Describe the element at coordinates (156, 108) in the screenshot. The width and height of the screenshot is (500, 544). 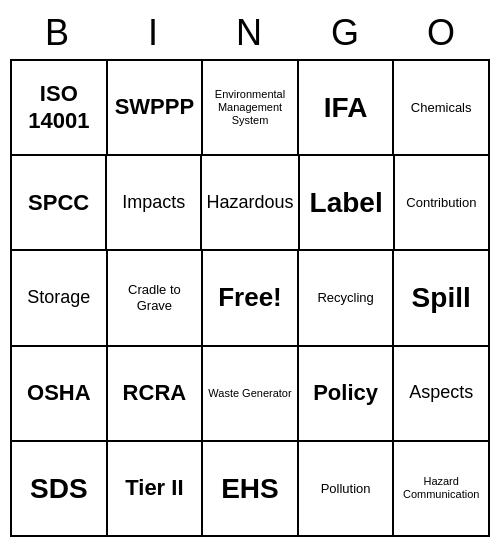
I see `bingo-cell: SWPPP` at that location.